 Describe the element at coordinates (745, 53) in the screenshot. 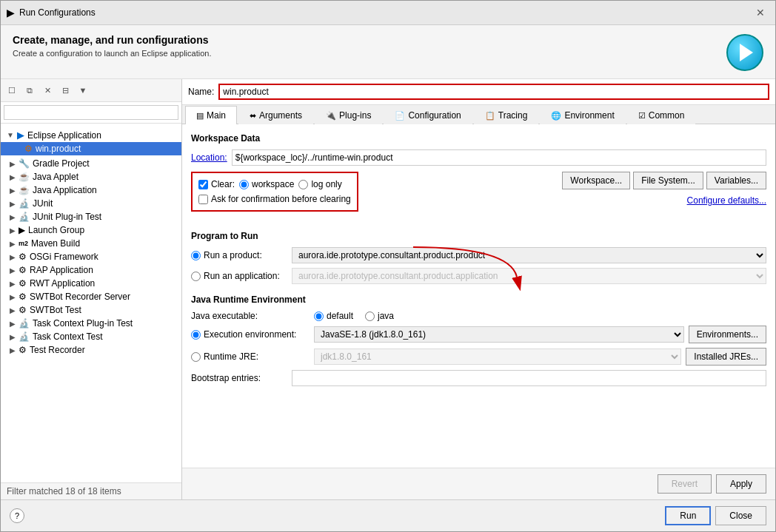

I see `run-button` at that location.